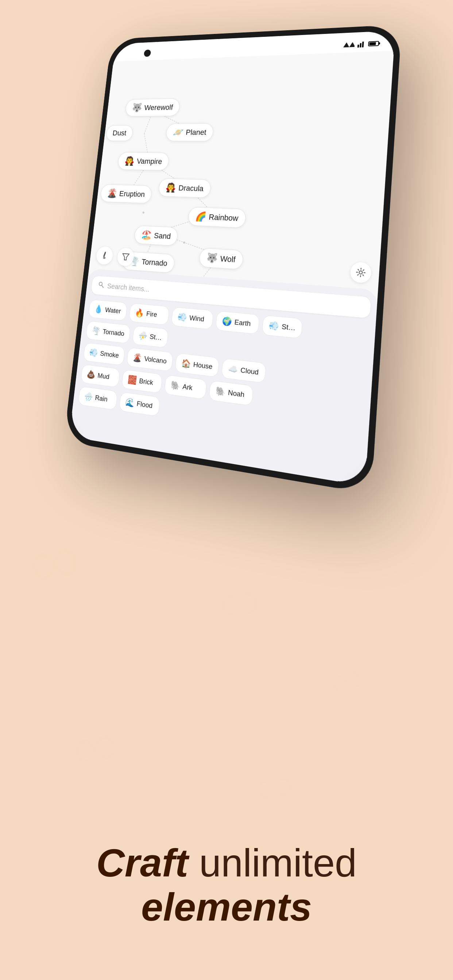 The image size is (453, 980). Describe the element at coordinates (362, 44) in the screenshot. I see `lte-icon` at that location.